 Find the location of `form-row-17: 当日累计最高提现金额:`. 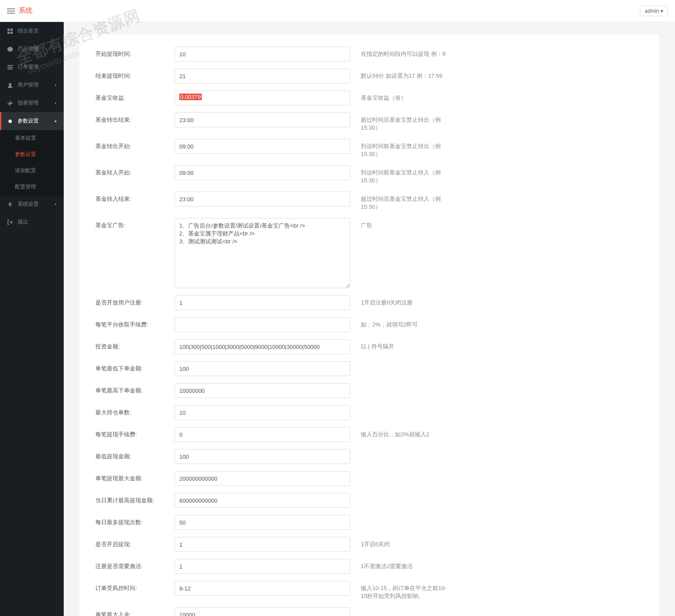

form-row-17: 当日累计最高提现金额: is located at coordinates (369, 500).